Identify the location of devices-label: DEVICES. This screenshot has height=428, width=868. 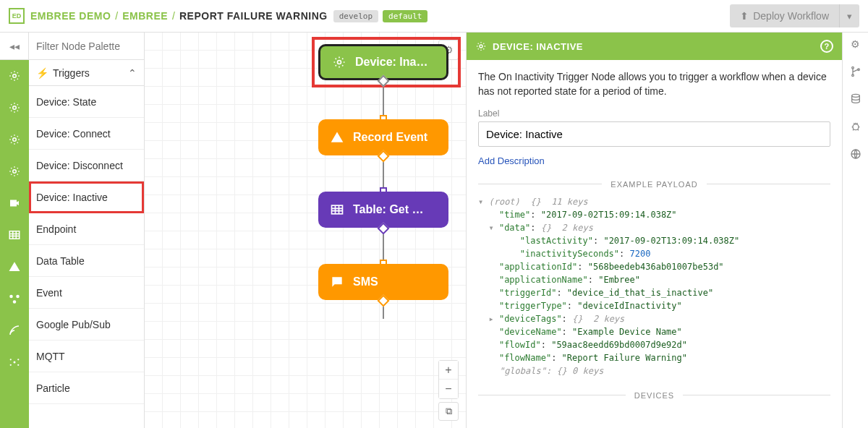
(654, 395).